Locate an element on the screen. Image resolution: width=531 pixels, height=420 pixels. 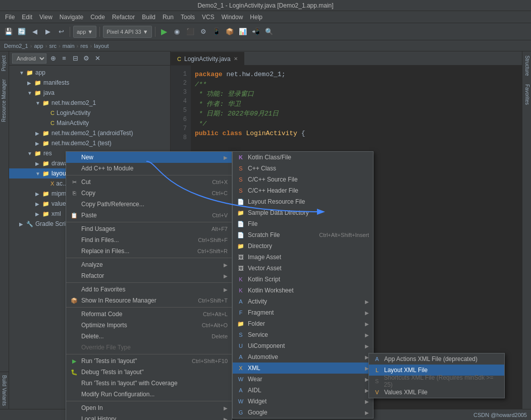
submenu-item-scratch-file: 📄 Scratch File Ctrl+Alt+Shift+Insert is located at coordinates (303, 235).